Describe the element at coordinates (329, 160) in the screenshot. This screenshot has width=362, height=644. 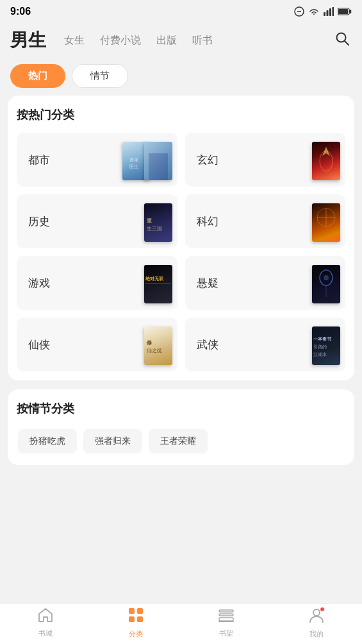
I see `xuanhuan-covers` at that location.